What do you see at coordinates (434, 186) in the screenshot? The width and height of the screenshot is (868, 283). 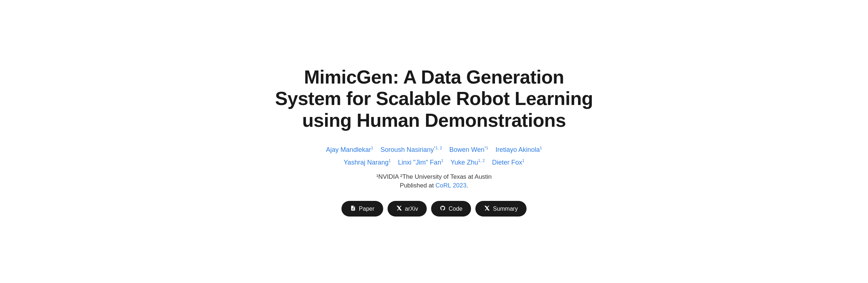 I see `published-line: Published at CoRL 2023.` at bounding box center [434, 186].